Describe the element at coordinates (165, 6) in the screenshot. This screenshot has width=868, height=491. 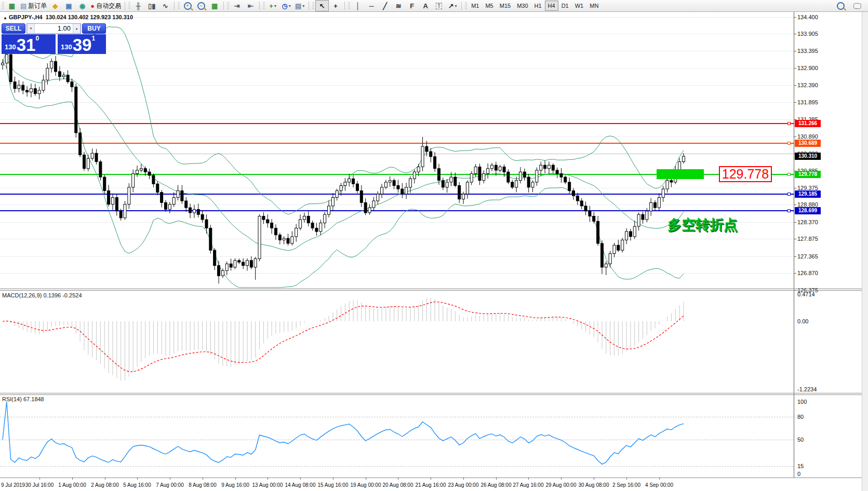
I see `line-chart-button: ∿` at that location.